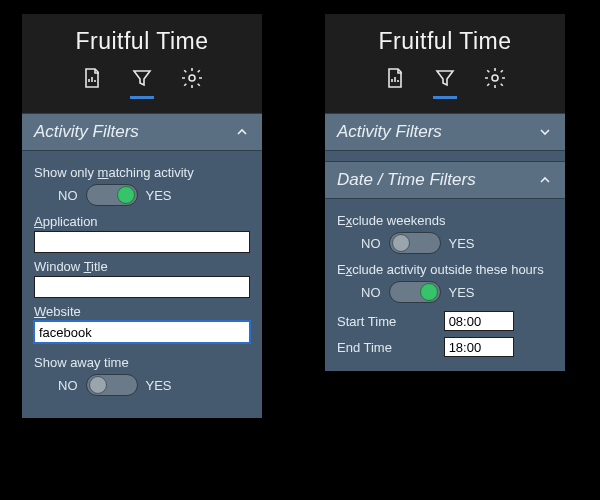  What do you see at coordinates (479, 347) in the screenshot?
I see `end-time-input` at bounding box center [479, 347].